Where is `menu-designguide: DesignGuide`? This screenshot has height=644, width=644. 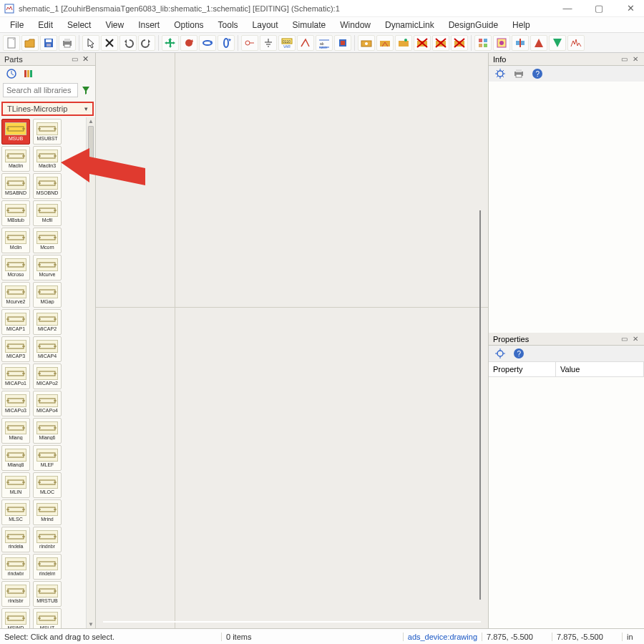
menu-designguide: DesignGuide is located at coordinates (474, 25).